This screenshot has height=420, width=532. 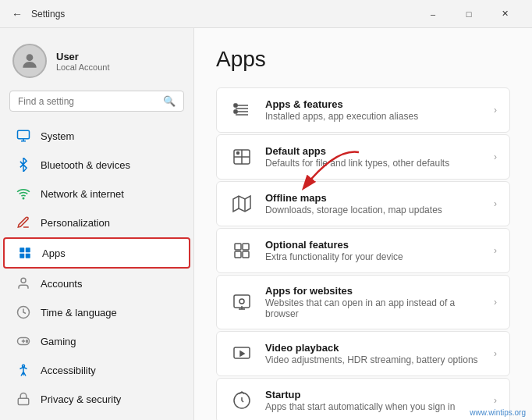 What do you see at coordinates (23, 312) in the screenshot?
I see `time-icon` at bounding box center [23, 312].